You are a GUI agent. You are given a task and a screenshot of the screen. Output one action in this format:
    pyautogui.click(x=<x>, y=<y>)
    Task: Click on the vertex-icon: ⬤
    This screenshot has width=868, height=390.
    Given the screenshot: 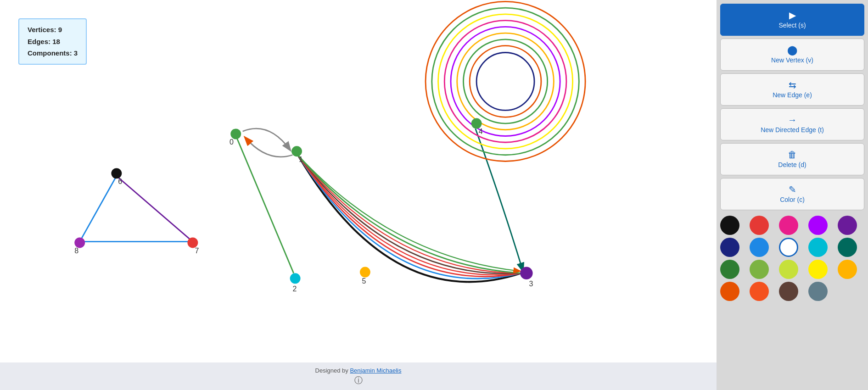 What is the action you would take?
    pyautogui.click(x=792, y=50)
    